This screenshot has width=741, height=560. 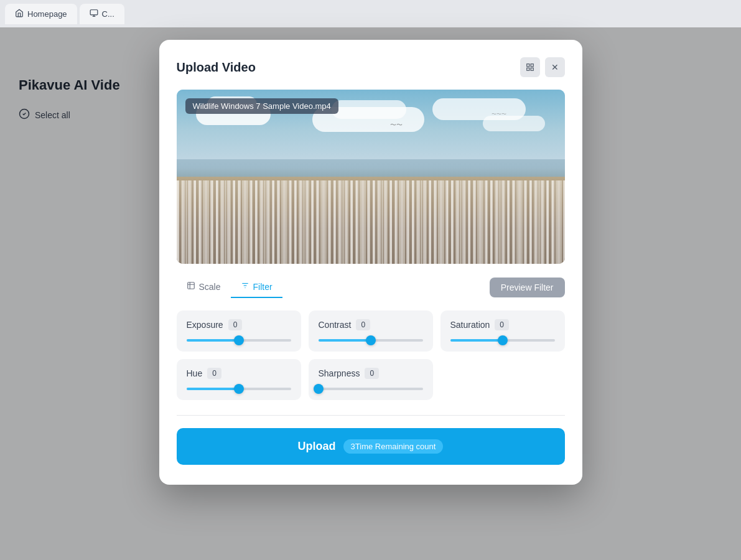 I want to click on modal-action-buttons: ✕, so click(x=543, y=67).